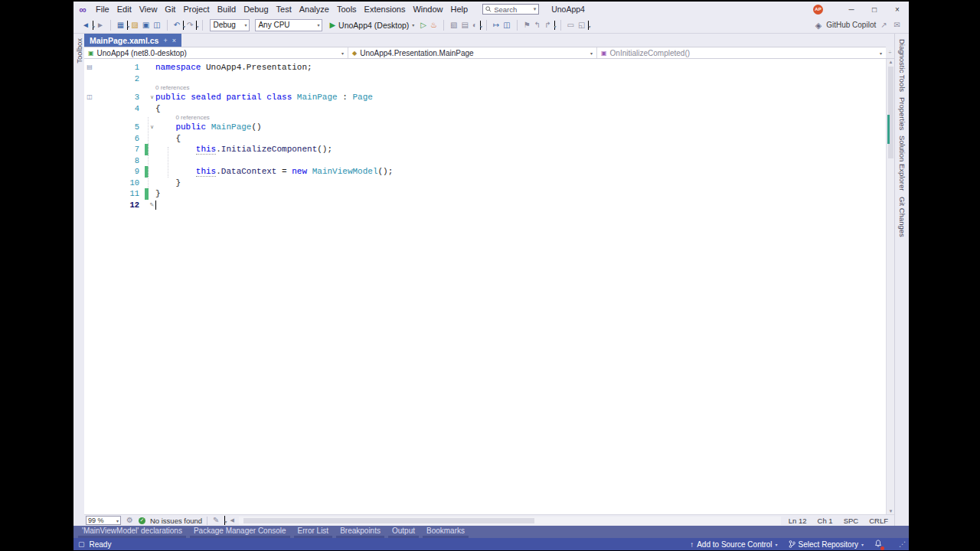  What do you see at coordinates (459, 9) in the screenshot?
I see `menu-item: Help` at bounding box center [459, 9].